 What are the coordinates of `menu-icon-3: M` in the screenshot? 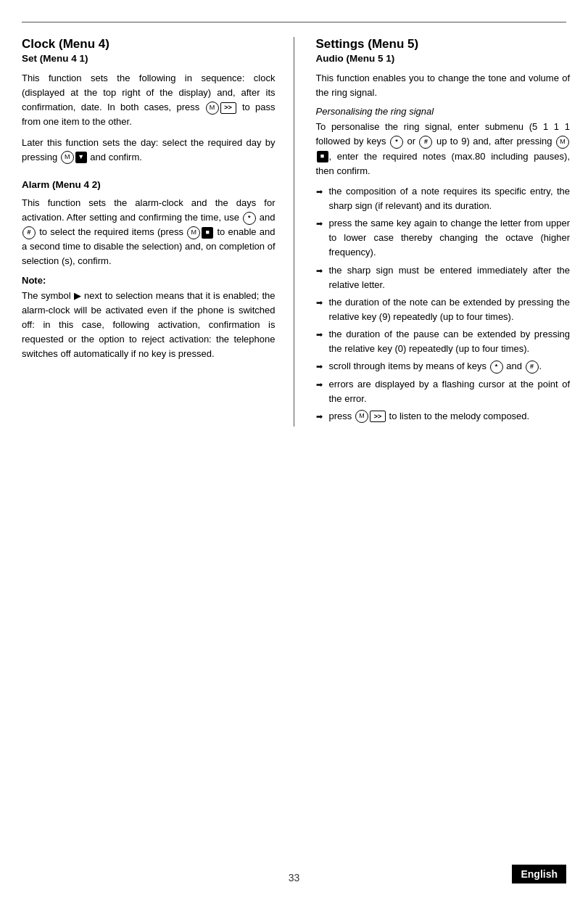 It's located at (194, 233).